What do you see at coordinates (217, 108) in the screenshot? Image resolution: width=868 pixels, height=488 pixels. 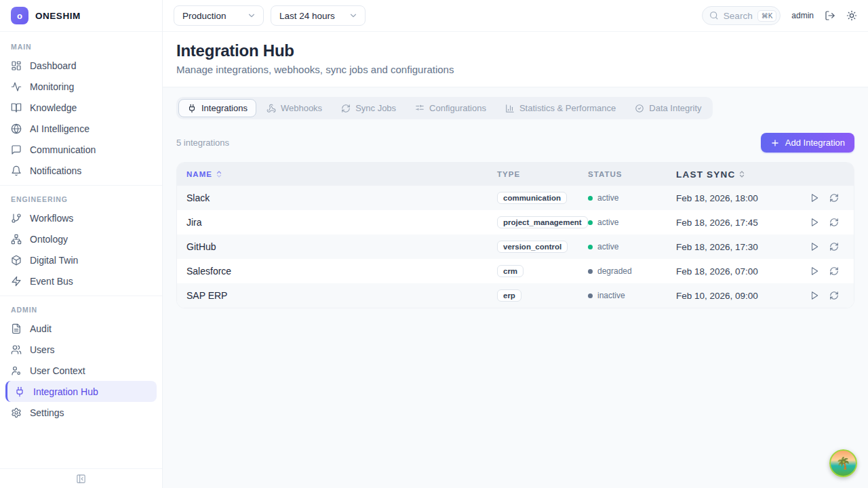 I see `tab-integrations: Integrations` at bounding box center [217, 108].